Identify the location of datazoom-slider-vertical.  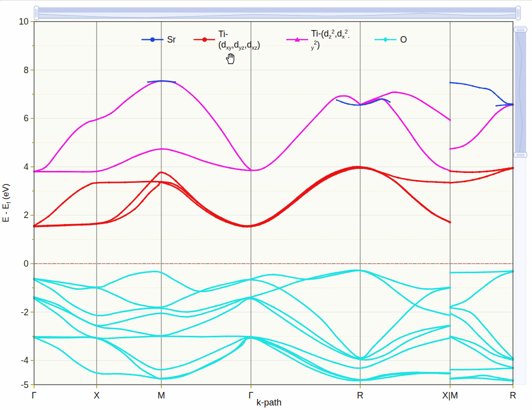
(520, 205).